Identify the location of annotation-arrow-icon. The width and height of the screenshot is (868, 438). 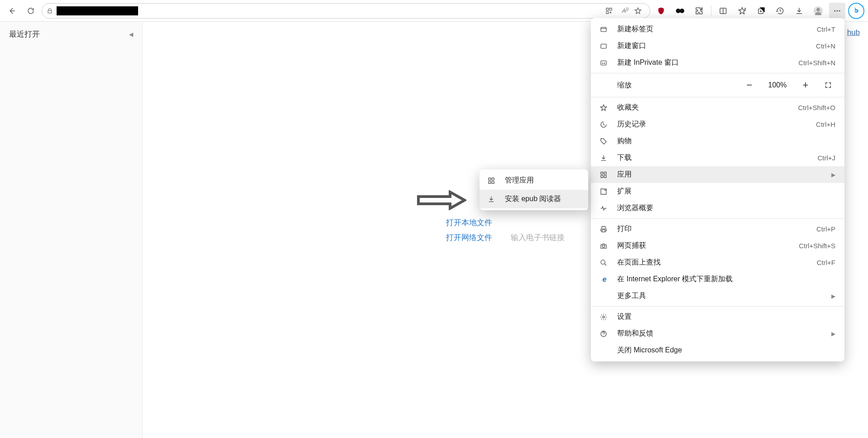
(441, 200).